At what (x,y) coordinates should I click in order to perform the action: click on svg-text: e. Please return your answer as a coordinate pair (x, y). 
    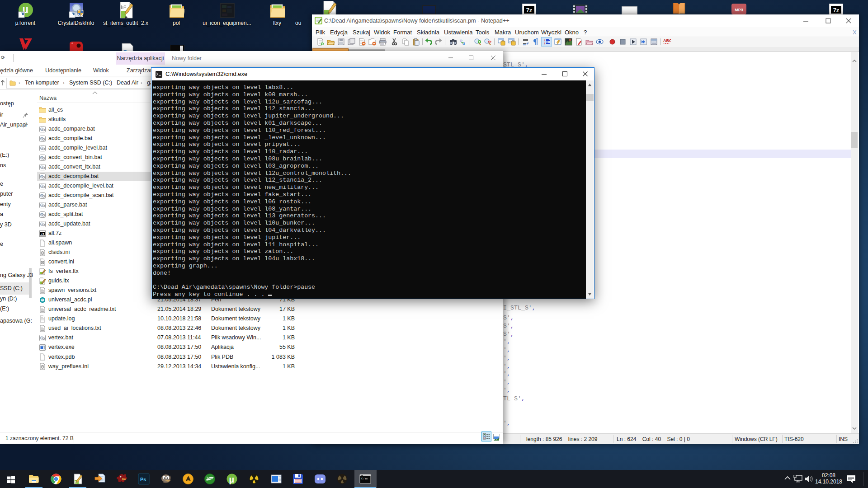
    Looking at the image, I should click on (125, 48).